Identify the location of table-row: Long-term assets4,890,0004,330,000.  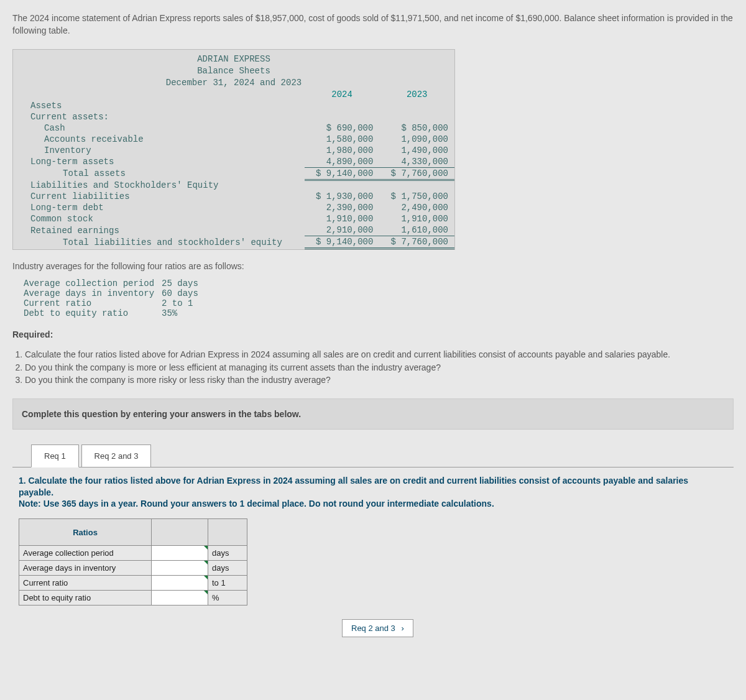
(234, 162).